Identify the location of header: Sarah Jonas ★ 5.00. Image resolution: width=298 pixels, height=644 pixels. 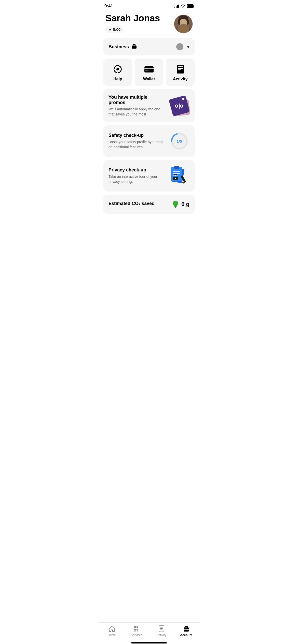
(149, 24).